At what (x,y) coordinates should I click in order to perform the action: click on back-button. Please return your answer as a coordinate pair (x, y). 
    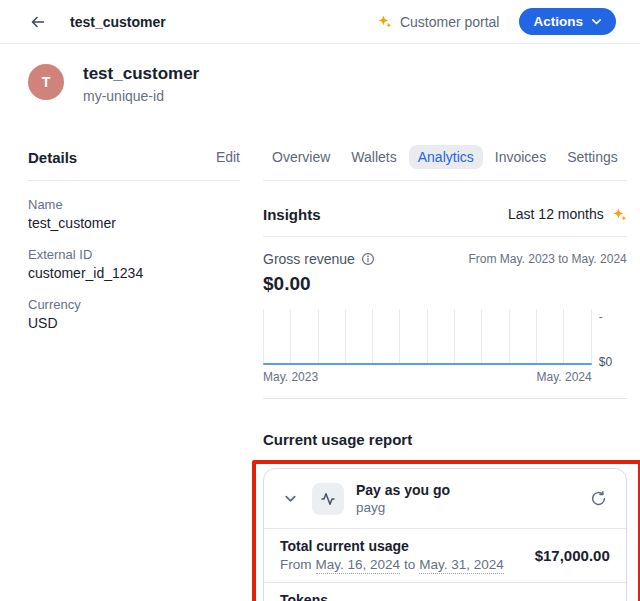
    Looking at the image, I should click on (38, 22).